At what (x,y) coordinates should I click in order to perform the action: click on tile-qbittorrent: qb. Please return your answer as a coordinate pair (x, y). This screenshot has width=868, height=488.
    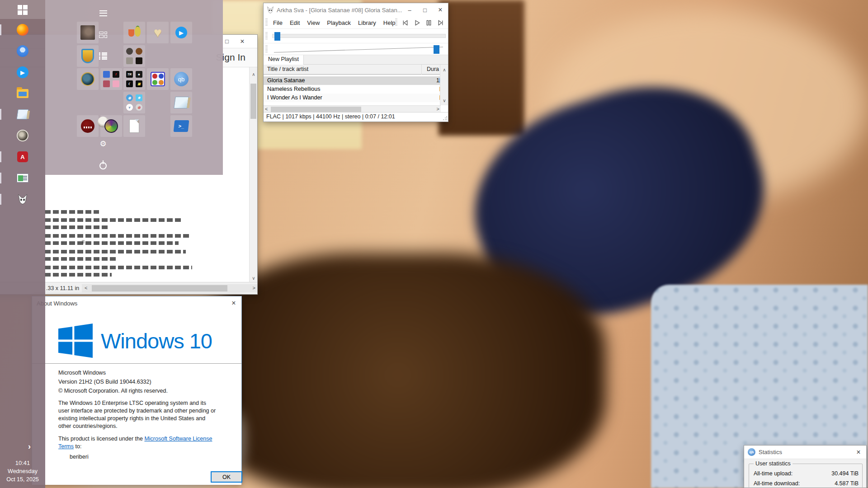
    Looking at the image, I should click on (181, 79).